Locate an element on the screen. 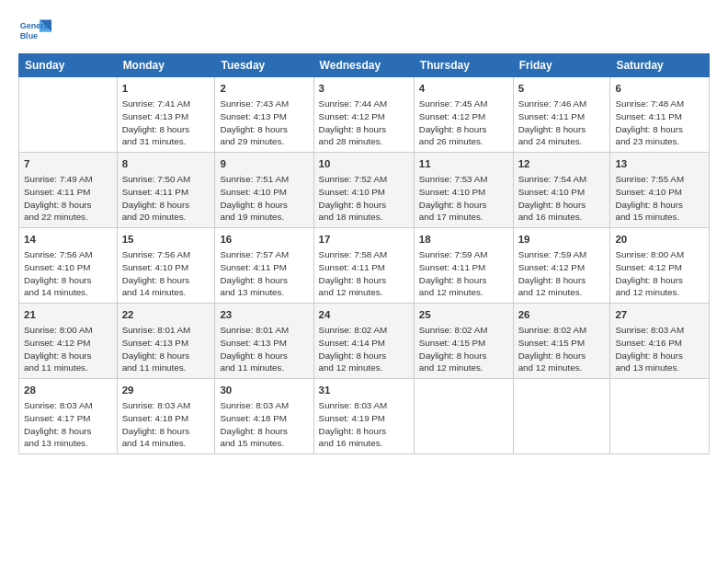 This screenshot has width=728, height=563. day-detail: Sunset: 4:17 PM is located at coordinates (68, 419).